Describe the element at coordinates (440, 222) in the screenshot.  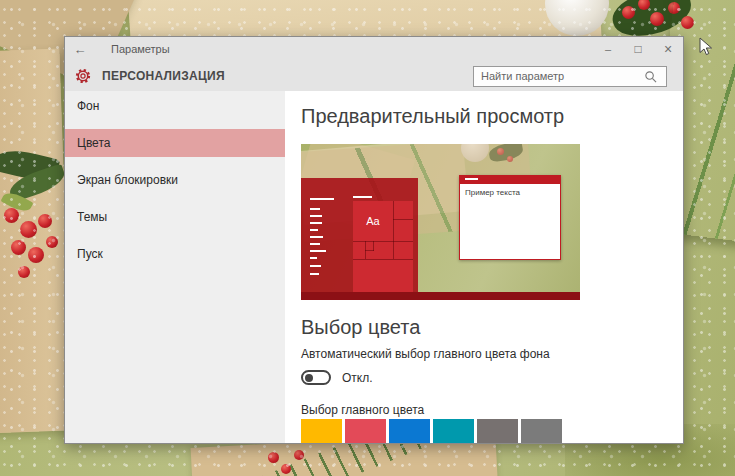
I see `theme-preview: Aa Пример текста` at that location.